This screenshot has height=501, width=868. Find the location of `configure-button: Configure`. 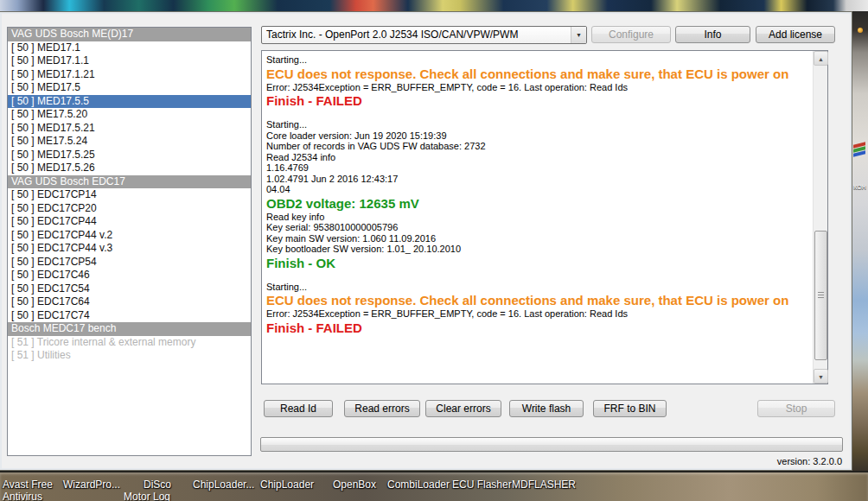

configure-button: Configure is located at coordinates (631, 35).